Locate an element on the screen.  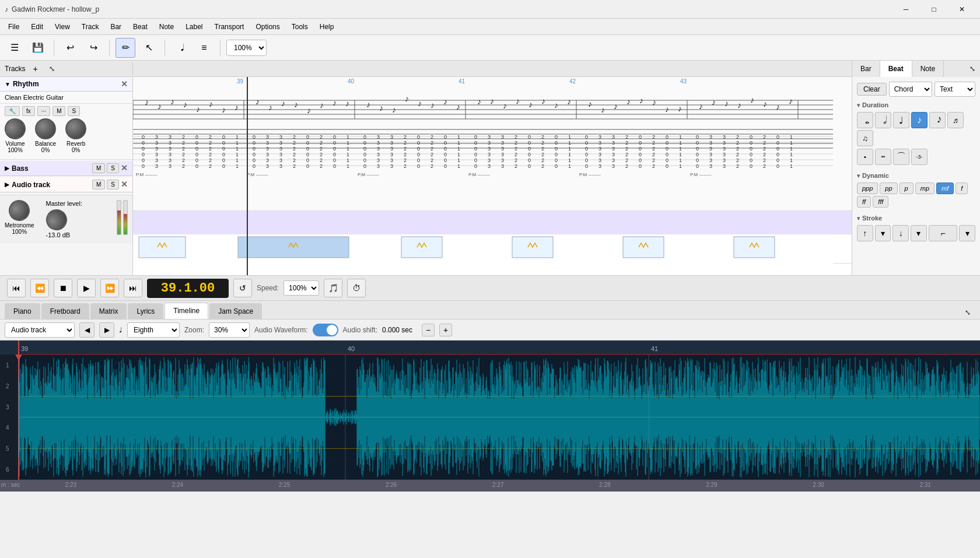
rhythm-more-button: ··· is located at coordinates (44, 111).